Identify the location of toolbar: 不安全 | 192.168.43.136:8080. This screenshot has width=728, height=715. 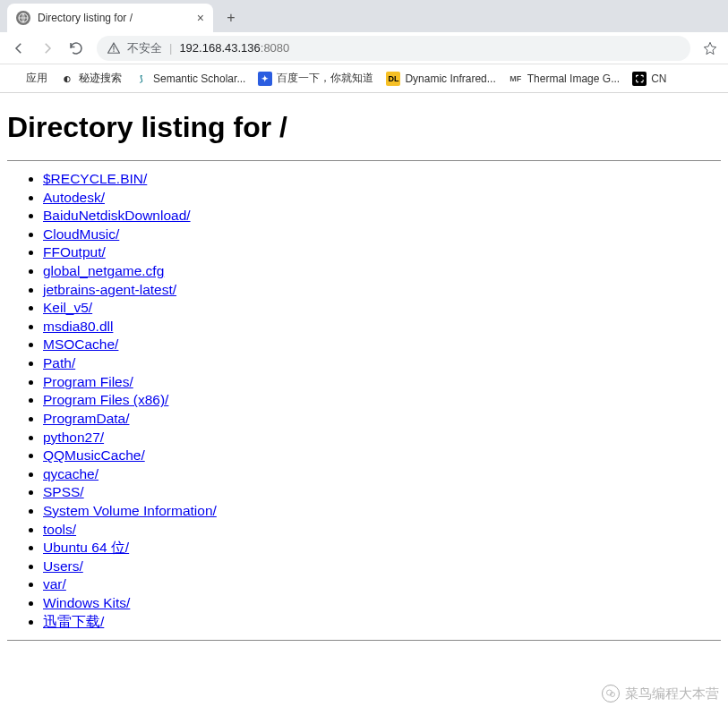
(364, 48).